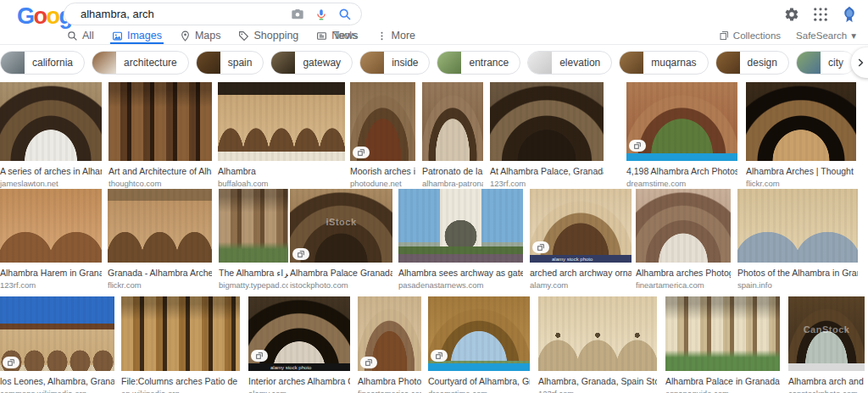 The height and width of the screenshot is (393, 868). Describe the element at coordinates (683, 285) in the screenshot. I see `result-domain: fineartamerica.com` at that location.